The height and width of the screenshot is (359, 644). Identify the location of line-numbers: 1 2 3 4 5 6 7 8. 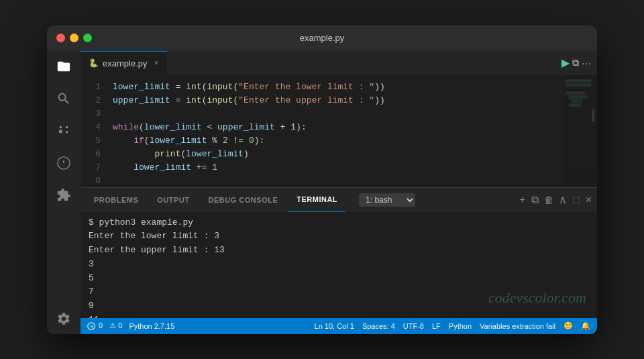
(94, 132).